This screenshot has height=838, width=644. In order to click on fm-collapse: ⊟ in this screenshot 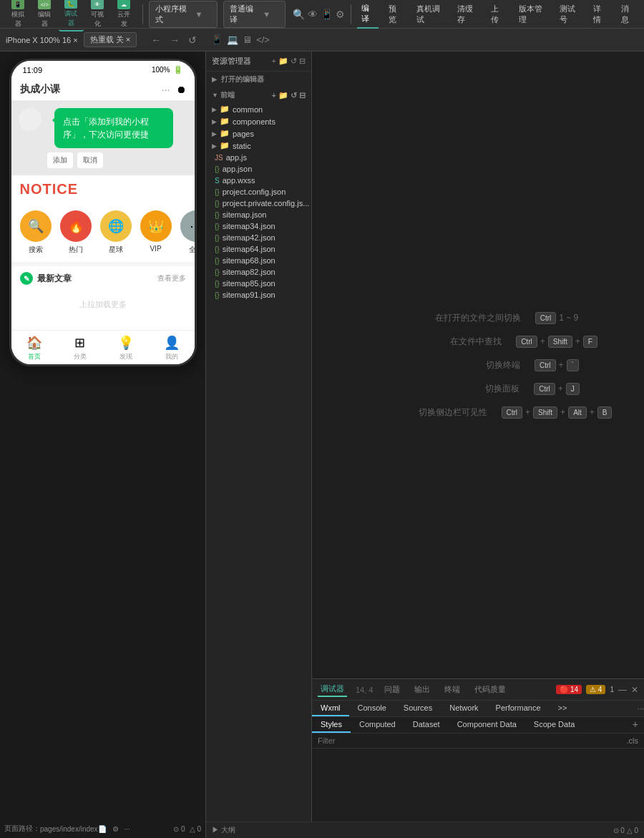, I will do `click(302, 62)`.